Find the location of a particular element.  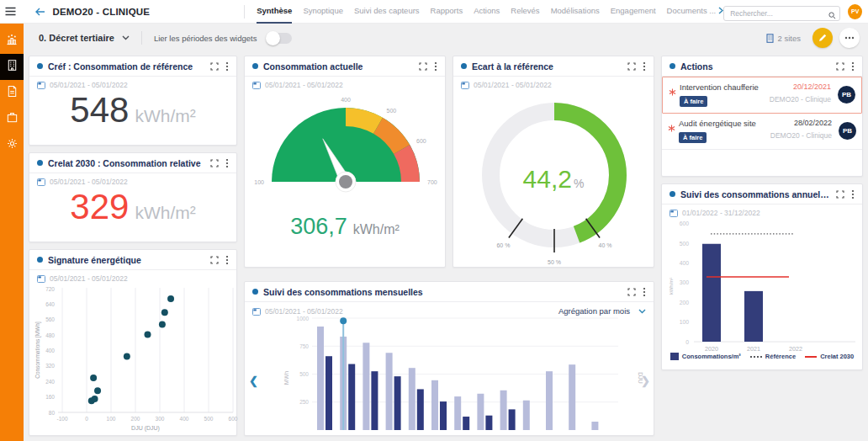

chevron-right-icon: ❯ is located at coordinates (646, 380).